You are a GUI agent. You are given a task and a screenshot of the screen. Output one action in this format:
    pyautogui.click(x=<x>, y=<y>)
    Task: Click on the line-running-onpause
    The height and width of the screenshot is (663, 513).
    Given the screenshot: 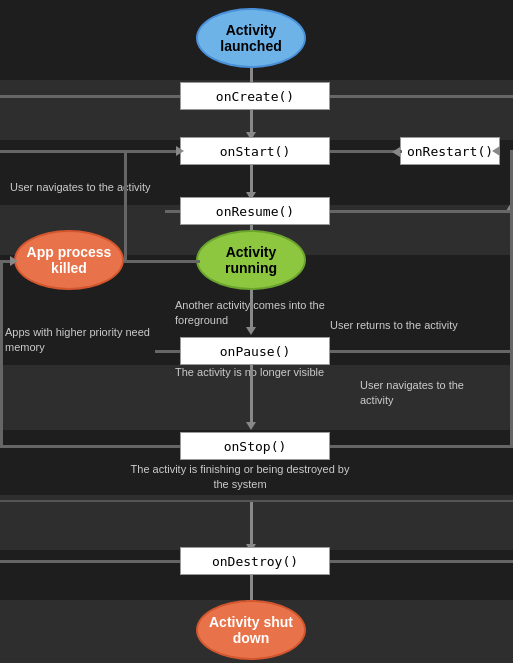 What is the action you would take?
    pyautogui.click(x=252, y=310)
    